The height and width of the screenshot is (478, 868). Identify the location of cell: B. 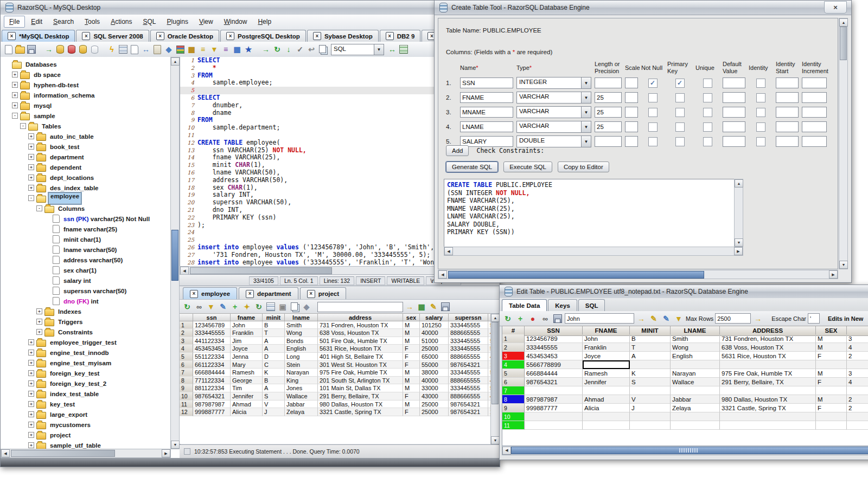
(650, 339).